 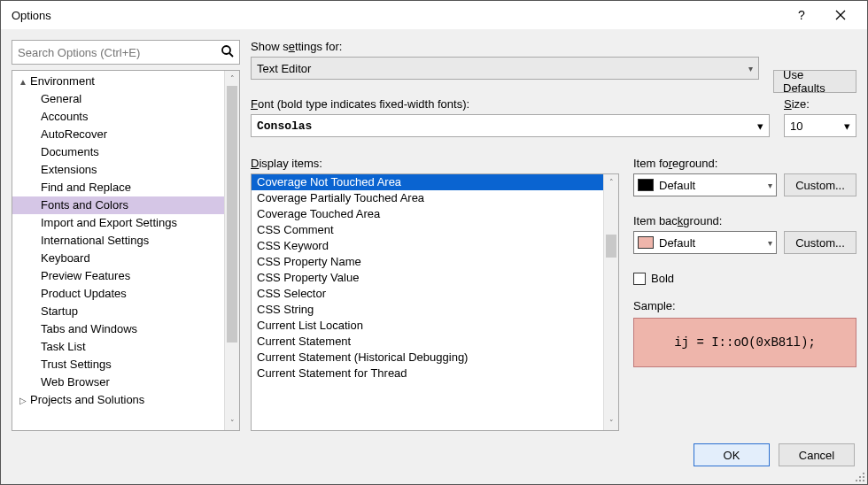 What do you see at coordinates (59, 312) in the screenshot?
I see `tree-item-label: Startup` at bounding box center [59, 312].